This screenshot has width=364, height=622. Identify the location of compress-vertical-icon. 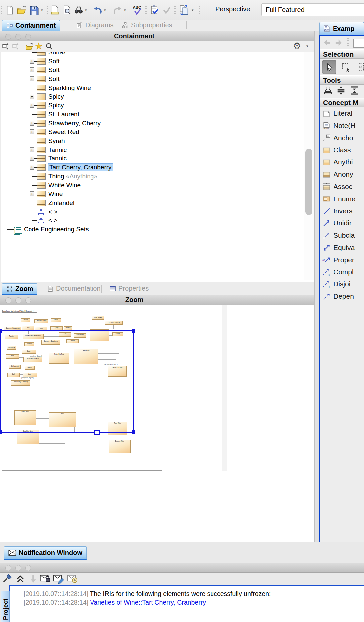
(354, 91).